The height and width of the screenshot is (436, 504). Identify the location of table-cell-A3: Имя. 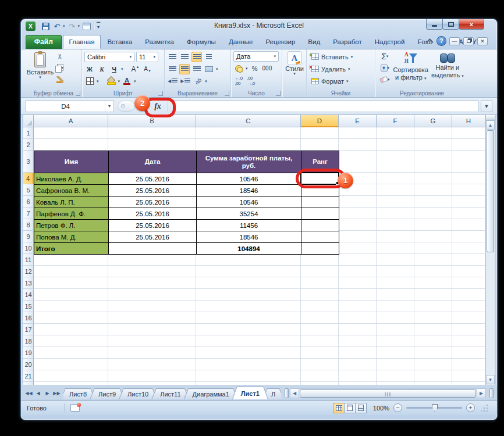
(71, 162).